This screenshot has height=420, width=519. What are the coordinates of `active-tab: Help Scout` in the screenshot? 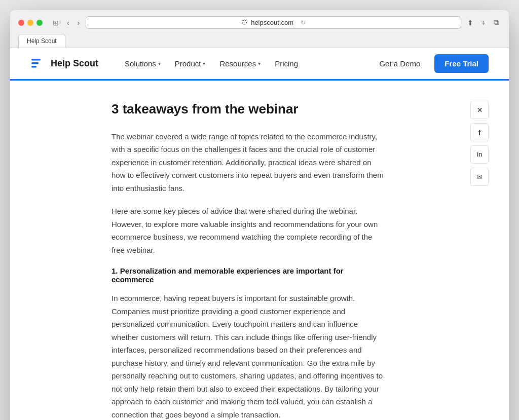 It's located at (42, 41).